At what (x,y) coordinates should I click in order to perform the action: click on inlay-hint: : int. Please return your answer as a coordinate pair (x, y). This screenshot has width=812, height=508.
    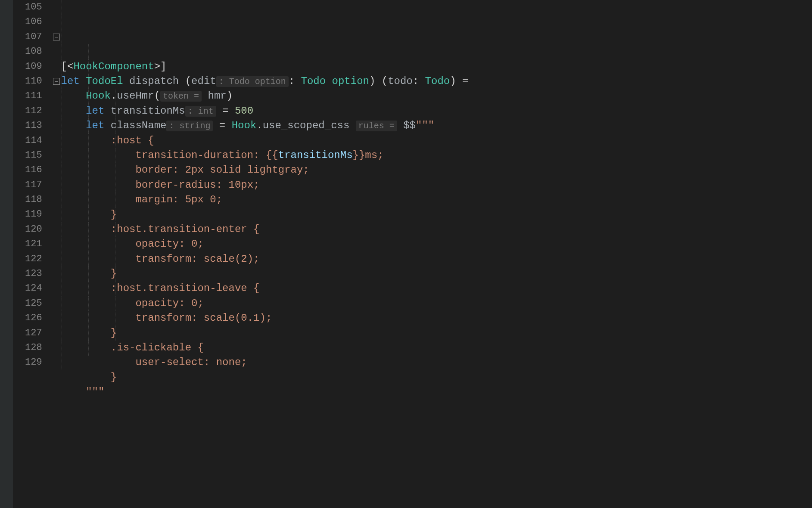
    Looking at the image, I should click on (201, 111).